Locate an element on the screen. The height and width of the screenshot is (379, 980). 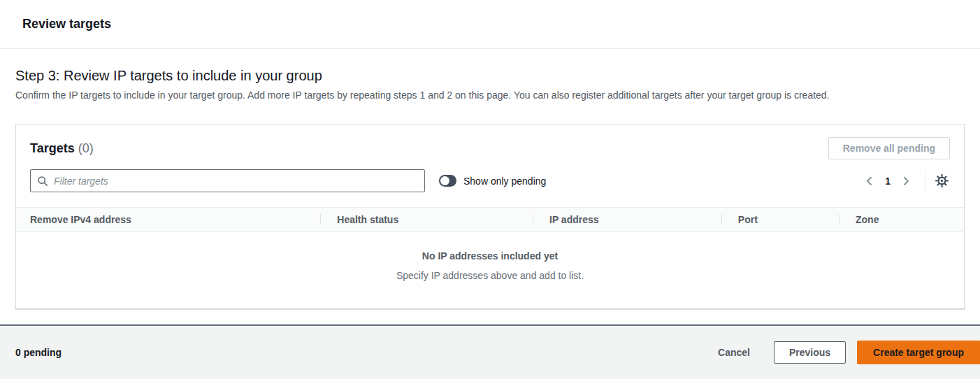
targets-title-text: Targets is located at coordinates (52, 148).